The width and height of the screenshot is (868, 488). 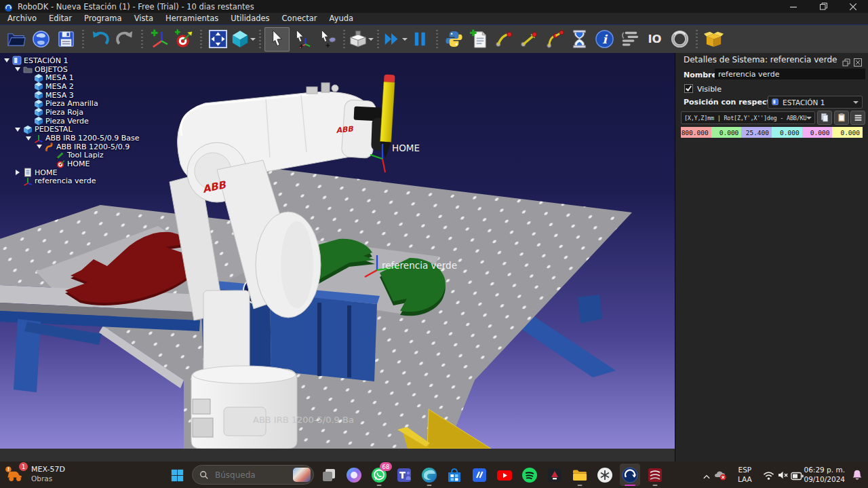 I want to click on pause-simulation-button, so click(x=420, y=39).